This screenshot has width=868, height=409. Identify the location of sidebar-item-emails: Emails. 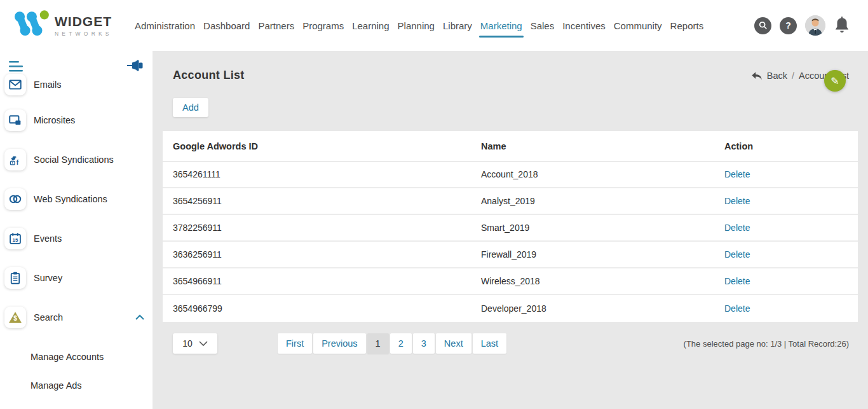
(76, 85).